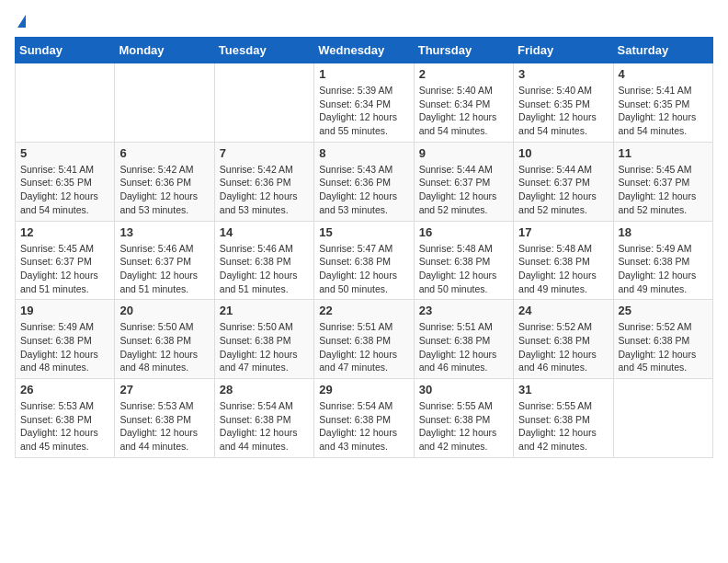  I want to click on calendar-cell: 15Sunrise: 5:47 AMSunset: 6:38 PMDayligh…, so click(364, 260).